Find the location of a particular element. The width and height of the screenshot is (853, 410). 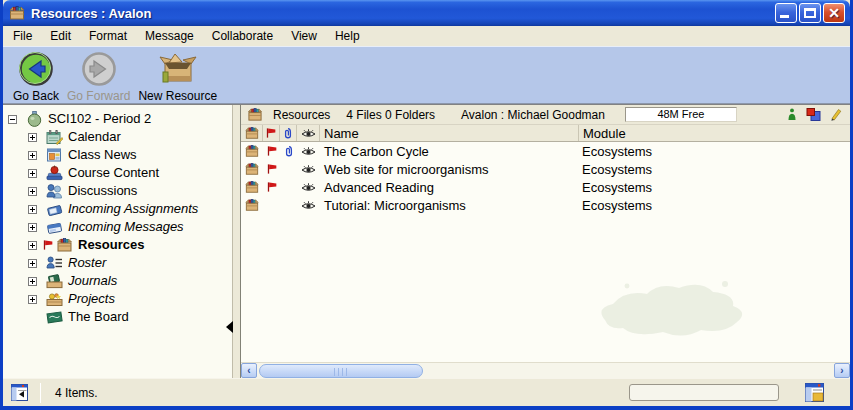

collapse-panel-arrow-icon is located at coordinates (230, 327).